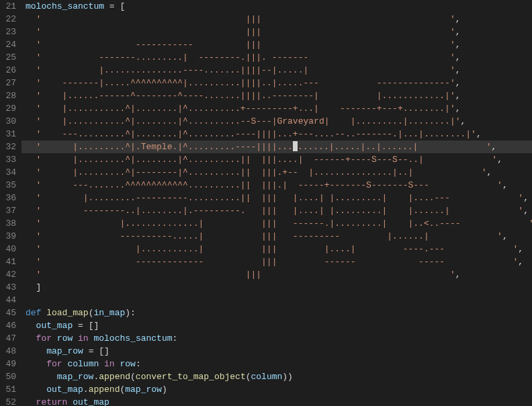  Describe the element at coordinates (277, 364) in the screenshot. I see `code-line: for column in row:` at that location.